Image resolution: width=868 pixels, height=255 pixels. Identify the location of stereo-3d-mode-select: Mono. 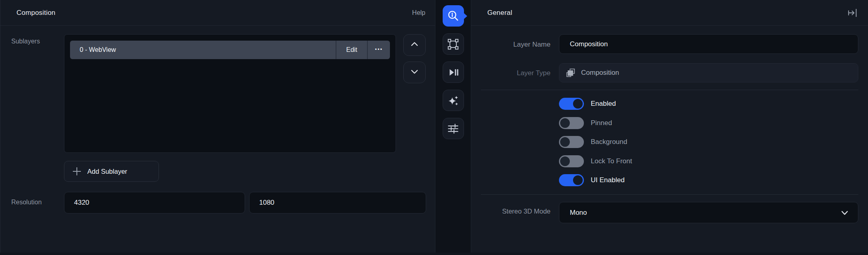
(709, 212).